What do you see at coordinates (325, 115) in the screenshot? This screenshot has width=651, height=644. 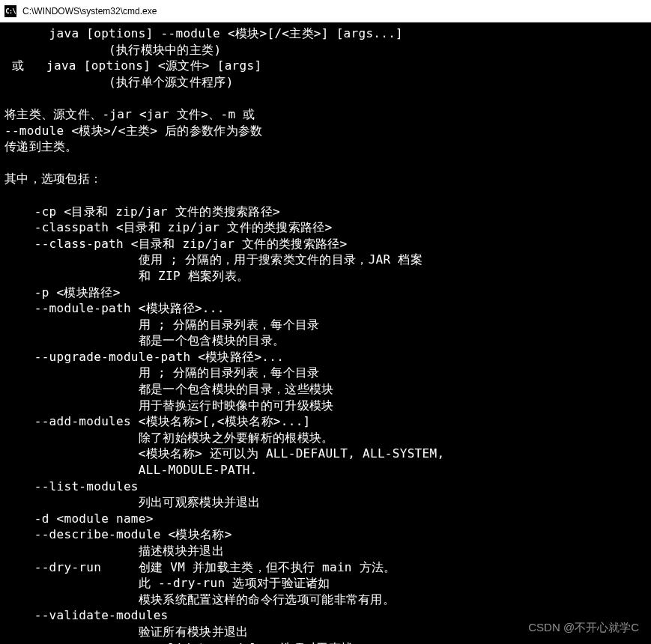 I see `terminal-line: 将主类、源文件、-jar <jar 文件>、-m 或` at bounding box center [325, 115].